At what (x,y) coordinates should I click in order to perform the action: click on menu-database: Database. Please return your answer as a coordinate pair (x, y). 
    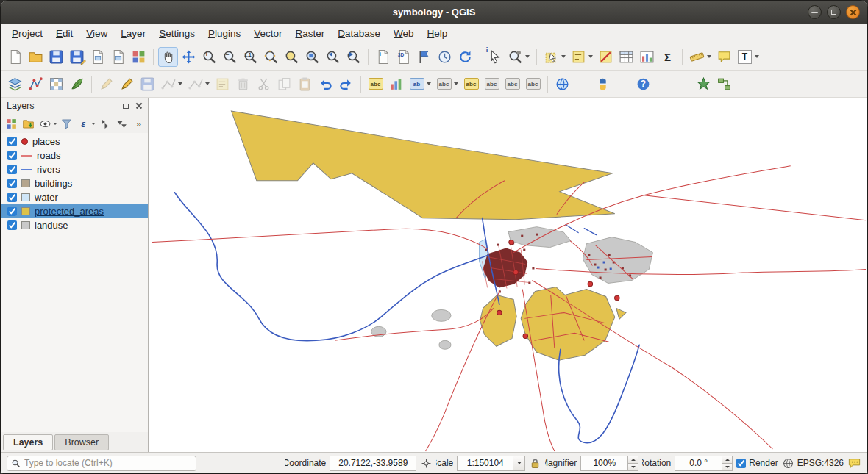
    Looking at the image, I should click on (359, 34).